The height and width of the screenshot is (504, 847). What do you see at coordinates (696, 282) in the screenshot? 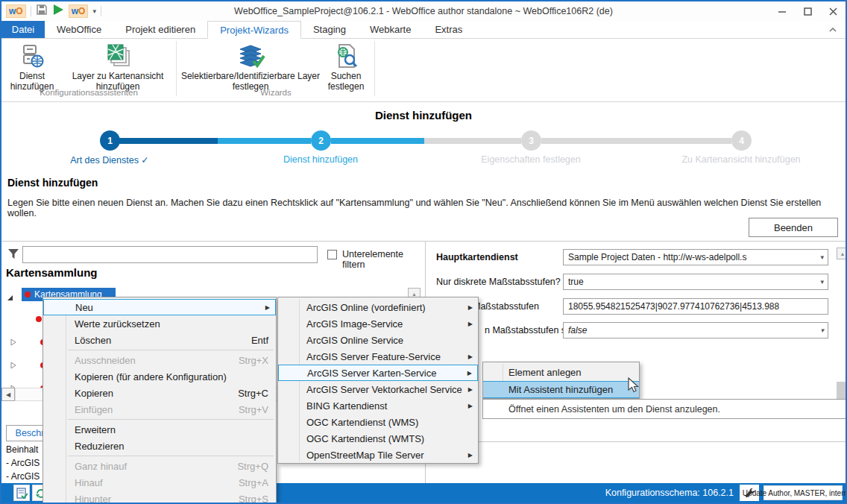
I see `diskrete-massstabsstufen-select: true▾` at bounding box center [696, 282].